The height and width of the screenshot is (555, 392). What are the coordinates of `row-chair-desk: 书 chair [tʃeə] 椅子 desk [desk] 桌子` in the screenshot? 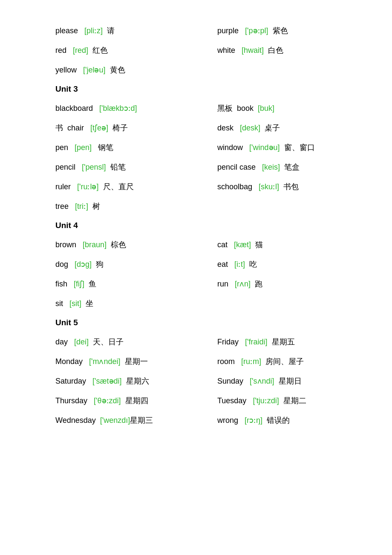 It's located at (196, 128).